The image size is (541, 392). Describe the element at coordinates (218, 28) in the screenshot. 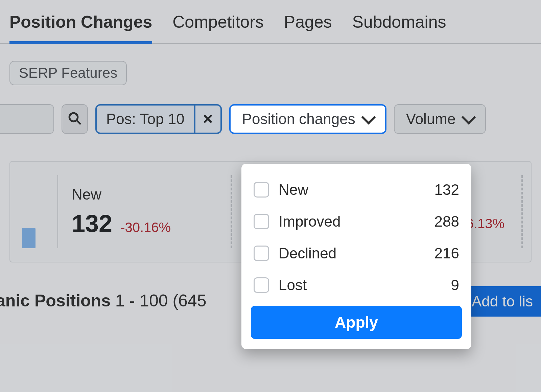

I see `tab-competitors: Competitors` at that location.